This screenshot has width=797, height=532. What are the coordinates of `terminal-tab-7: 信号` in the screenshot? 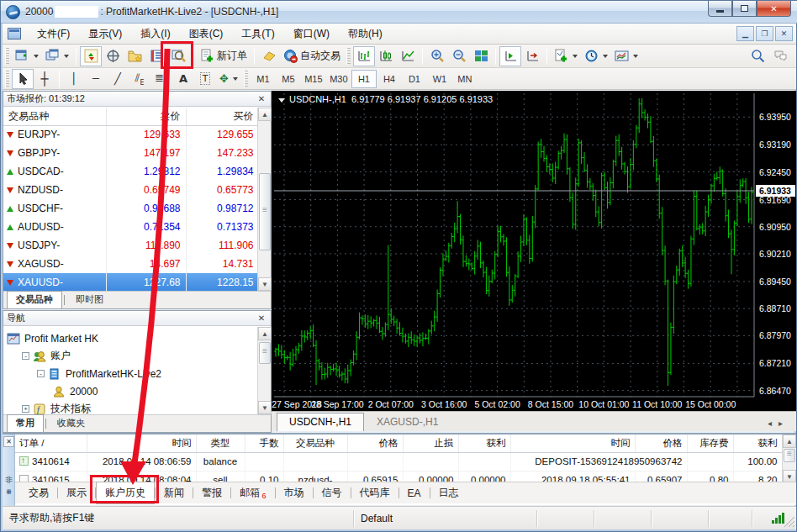 It's located at (332, 492).